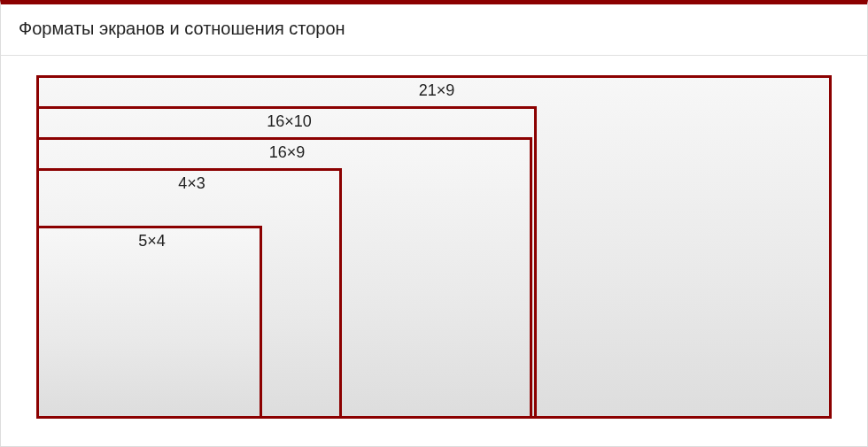 The height and width of the screenshot is (447, 868). Describe the element at coordinates (434, 30) in the screenshot. I see `page-title: Форматы экранов и сотношения сторон` at that location.